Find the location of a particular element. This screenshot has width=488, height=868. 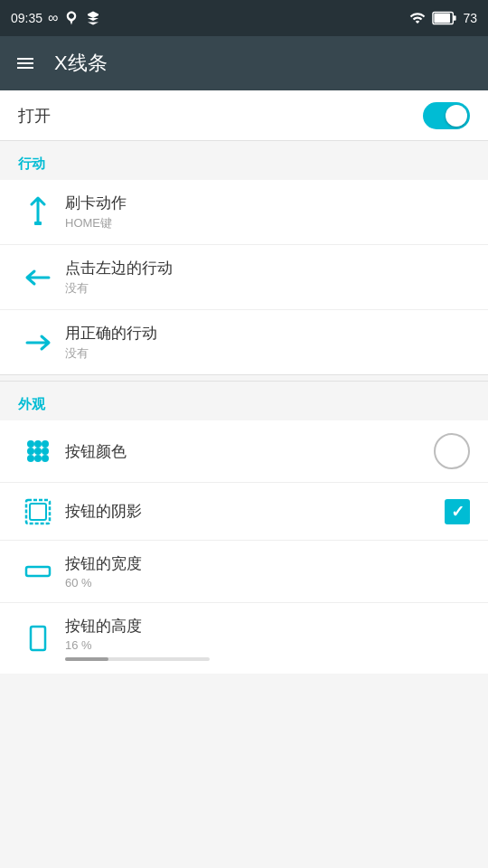

wifi-icon is located at coordinates (418, 18).